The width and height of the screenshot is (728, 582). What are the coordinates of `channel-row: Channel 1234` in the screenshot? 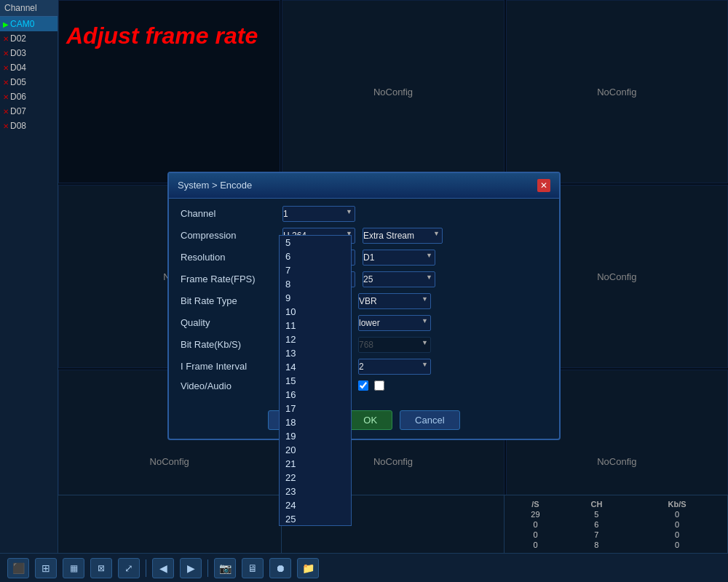 It's located at (364, 214).